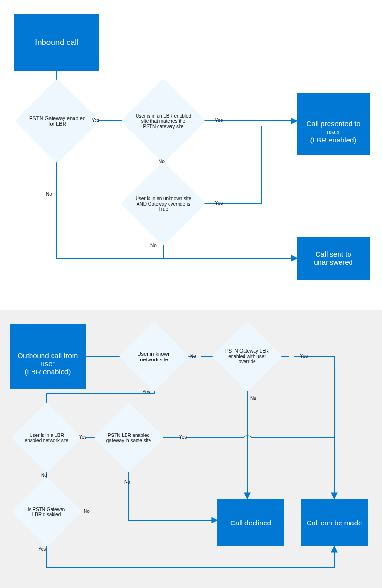  Describe the element at coordinates (154, 357) in the screenshot. I see `decision-known-site: User in known network site` at that location.